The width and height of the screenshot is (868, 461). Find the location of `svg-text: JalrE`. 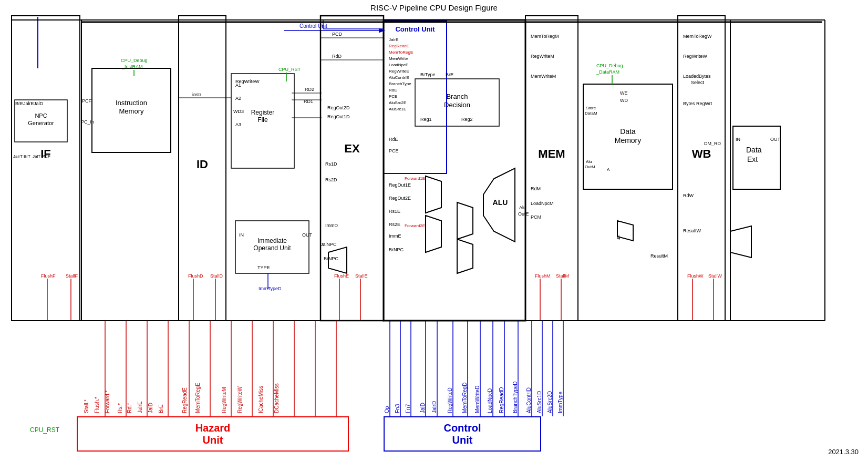

svg-text: JalrE is located at coordinates (140, 407).